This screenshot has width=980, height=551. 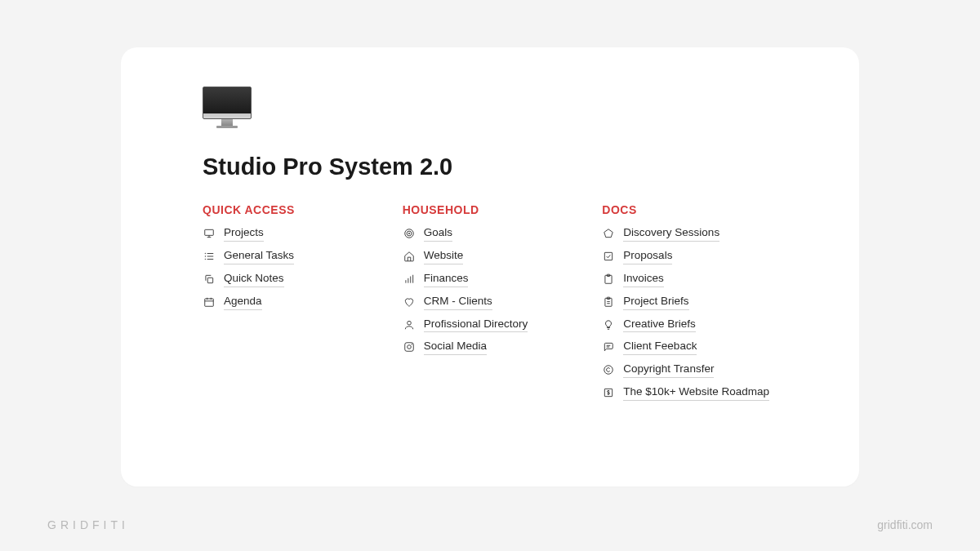 What do you see at coordinates (656, 302) in the screenshot?
I see `link-label: Project Briefs` at bounding box center [656, 302].